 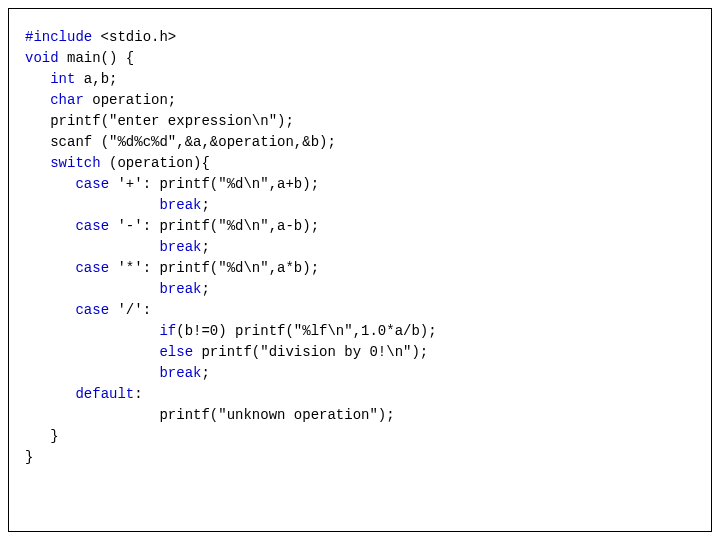 I want to click on kw-default: default, so click(x=104, y=394).